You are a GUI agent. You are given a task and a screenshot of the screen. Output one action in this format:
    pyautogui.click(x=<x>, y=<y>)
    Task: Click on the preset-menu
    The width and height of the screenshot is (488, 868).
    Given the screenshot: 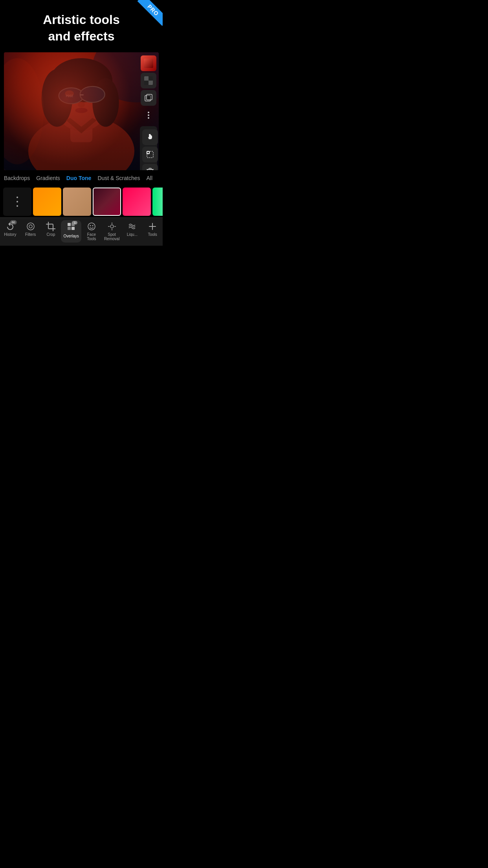 What is the action you would take?
    pyautogui.click(x=17, y=202)
    